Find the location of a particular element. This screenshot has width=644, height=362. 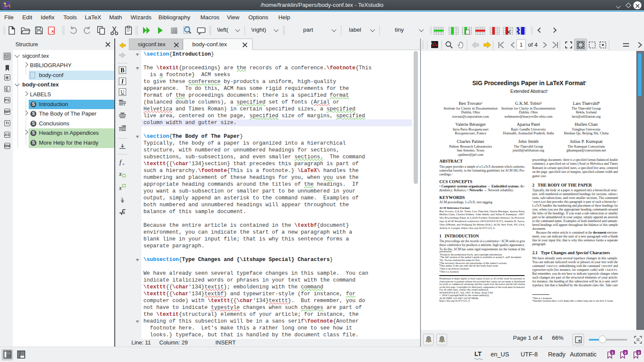

svg-text: 3 is located at coordinates (639, 353).